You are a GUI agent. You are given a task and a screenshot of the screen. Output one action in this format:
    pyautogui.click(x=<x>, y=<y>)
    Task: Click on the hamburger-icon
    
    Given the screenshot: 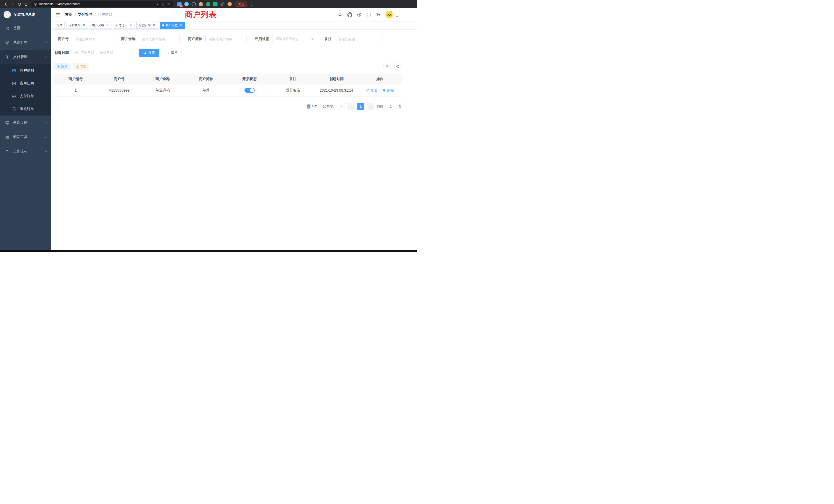 What is the action you would take?
    pyautogui.click(x=58, y=15)
    